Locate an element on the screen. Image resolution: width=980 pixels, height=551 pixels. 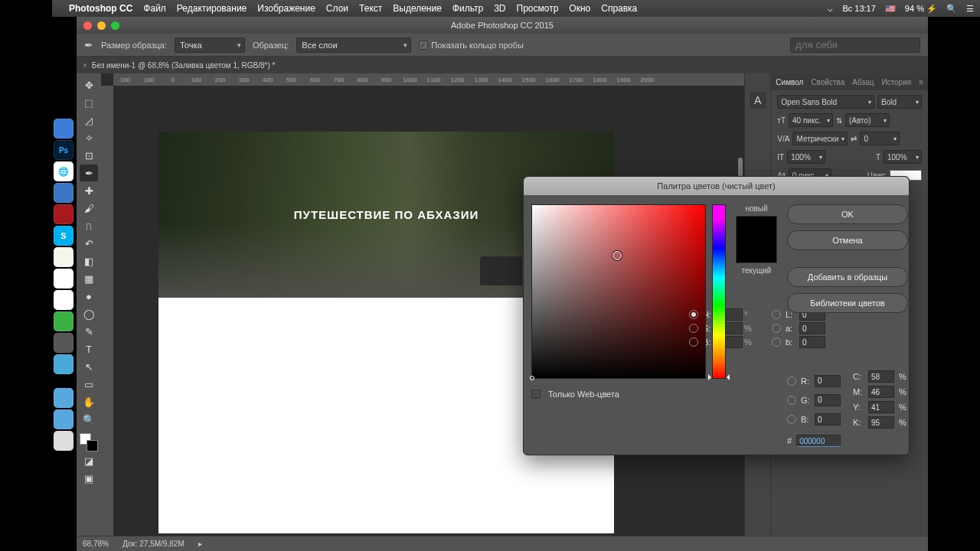
m-input is located at coordinates (881, 392).